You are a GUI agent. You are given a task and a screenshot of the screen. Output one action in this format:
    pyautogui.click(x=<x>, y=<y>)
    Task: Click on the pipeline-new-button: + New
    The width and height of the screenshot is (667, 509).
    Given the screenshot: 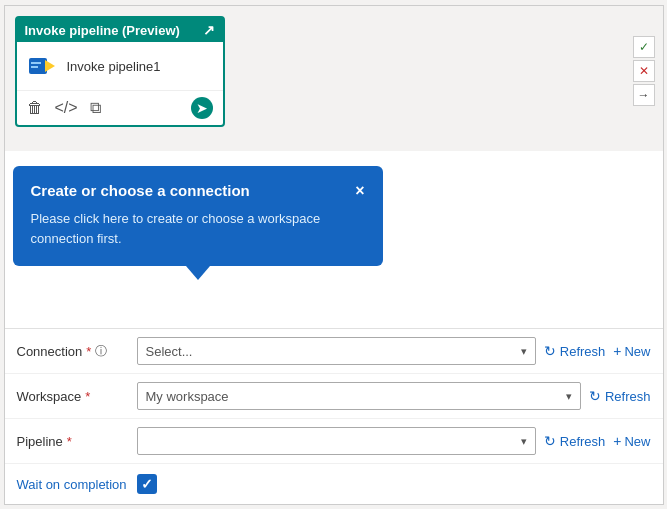 What is the action you would take?
    pyautogui.click(x=632, y=441)
    